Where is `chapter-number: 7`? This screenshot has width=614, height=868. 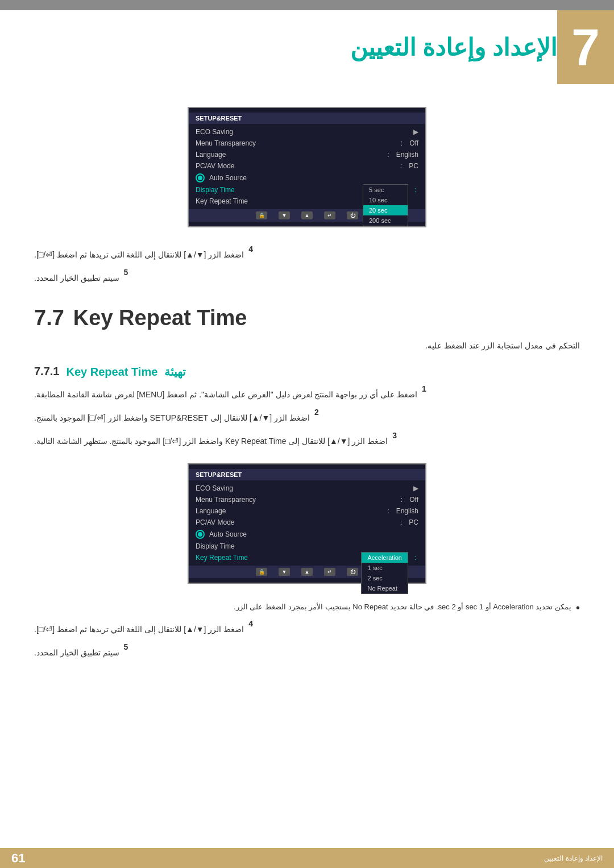 chapter-number: 7 is located at coordinates (586, 47).